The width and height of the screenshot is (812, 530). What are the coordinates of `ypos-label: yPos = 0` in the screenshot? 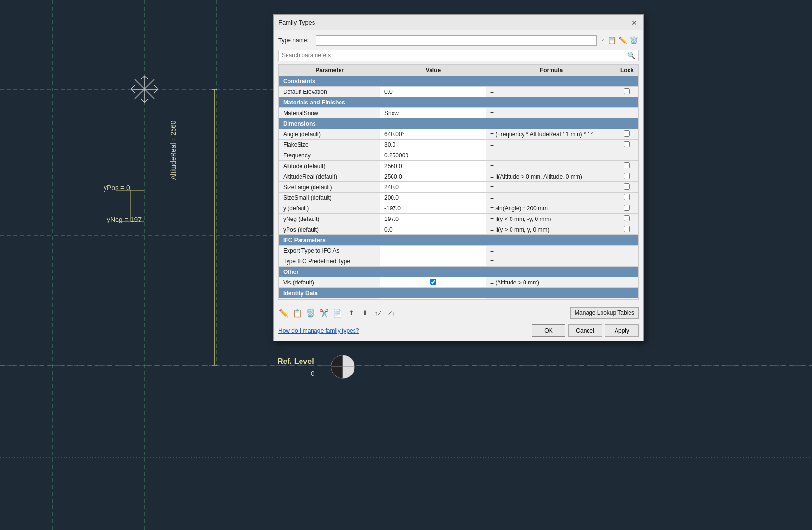 It's located at (117, 188).